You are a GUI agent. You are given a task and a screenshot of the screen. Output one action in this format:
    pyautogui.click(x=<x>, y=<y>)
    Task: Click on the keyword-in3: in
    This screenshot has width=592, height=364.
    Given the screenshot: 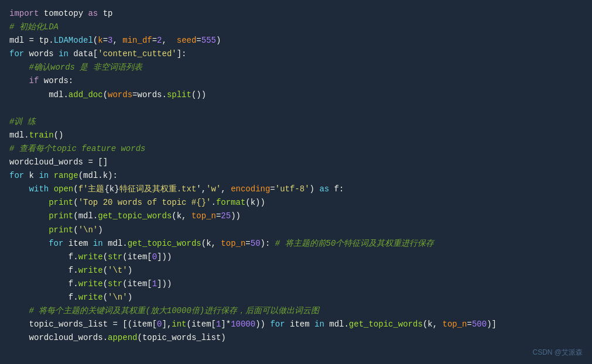 What is the action you would take?
    pyautogui.click(x=98, y=243)
    